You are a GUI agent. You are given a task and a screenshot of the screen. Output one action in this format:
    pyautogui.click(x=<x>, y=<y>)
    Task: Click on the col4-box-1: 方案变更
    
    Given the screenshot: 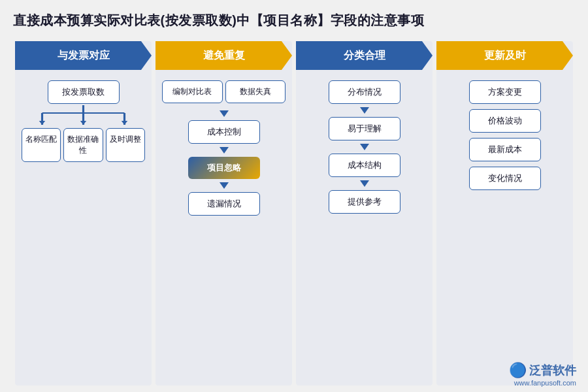 What is the action you would take?
    pyautogui.click(x=505, y=92)
    